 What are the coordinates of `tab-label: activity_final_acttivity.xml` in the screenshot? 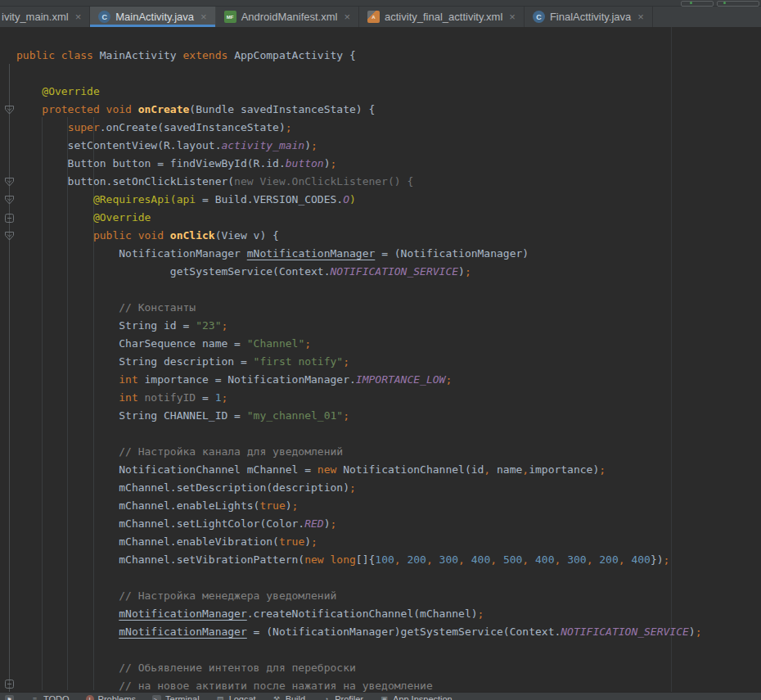 It's located at (444, 16).